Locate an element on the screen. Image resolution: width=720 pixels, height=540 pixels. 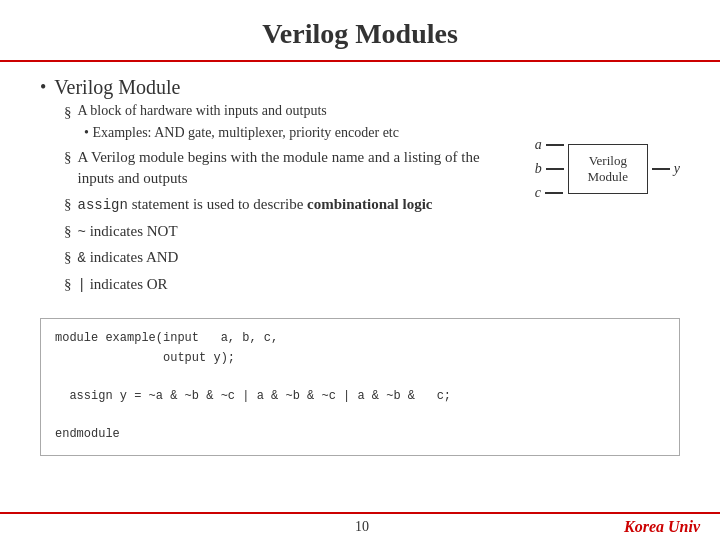
input-b-label: b is located at coordinates (538, 169).